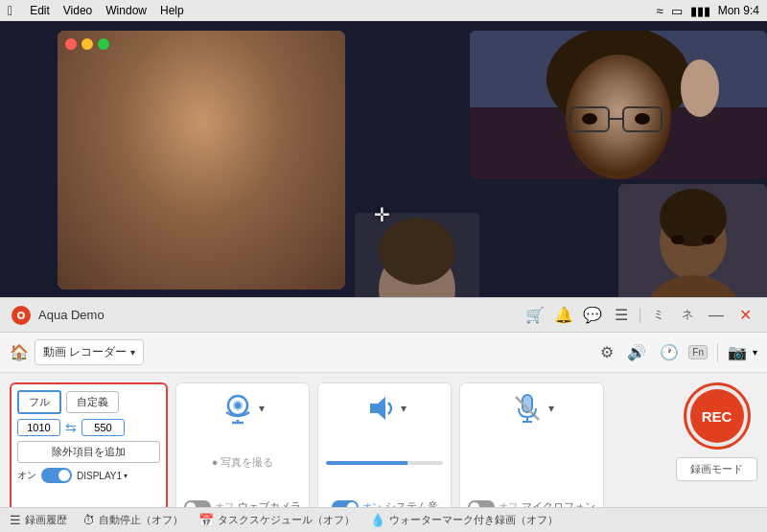 This screenshot has height=532, width=767. Describe the element at coordinates (87, 44) in the screenshot. I see `traffic-lights` at that location.